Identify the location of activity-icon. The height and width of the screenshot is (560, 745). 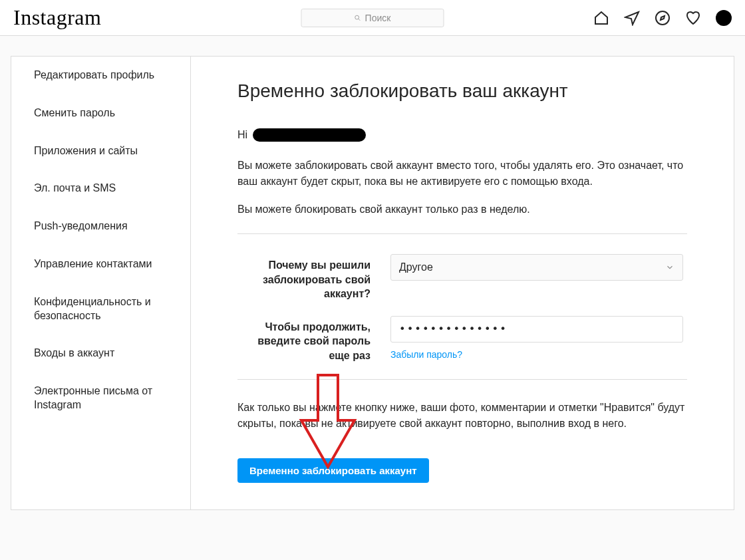
(693, 18).